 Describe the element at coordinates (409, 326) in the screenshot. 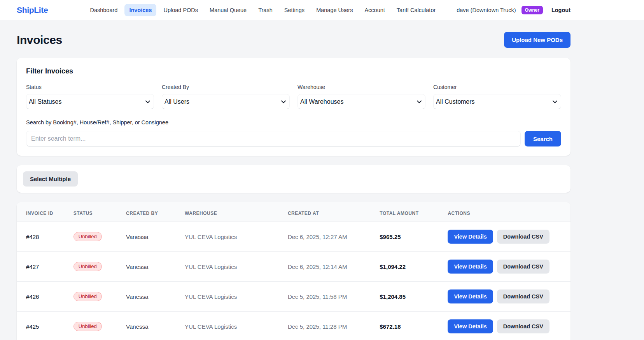

I see `total-amount-cell: $672.18` at that location.